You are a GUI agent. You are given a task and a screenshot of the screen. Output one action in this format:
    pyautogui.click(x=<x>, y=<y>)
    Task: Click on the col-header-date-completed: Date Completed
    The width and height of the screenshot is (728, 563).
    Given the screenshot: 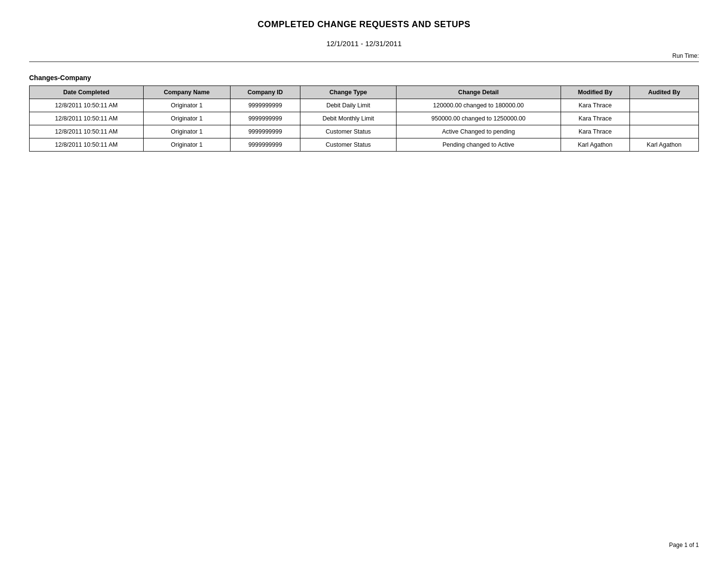 What is the action you would take?
    pyautogui.click(x=86, y=92)
    